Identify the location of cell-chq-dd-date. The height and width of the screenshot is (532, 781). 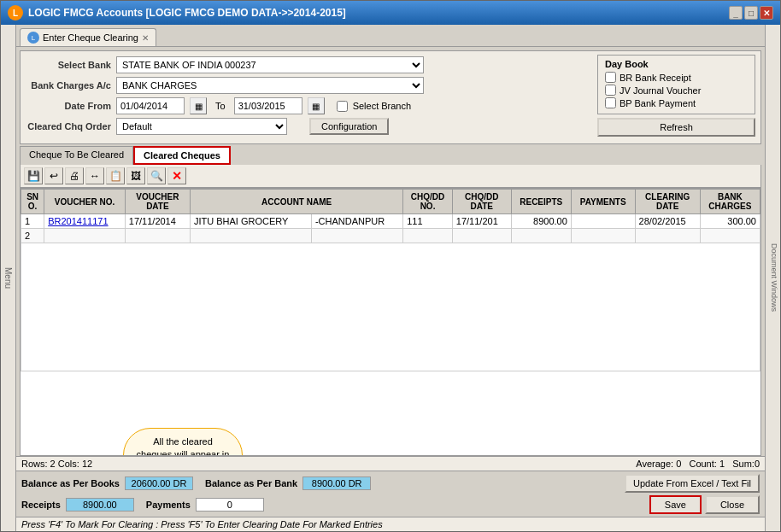
(482, 236).